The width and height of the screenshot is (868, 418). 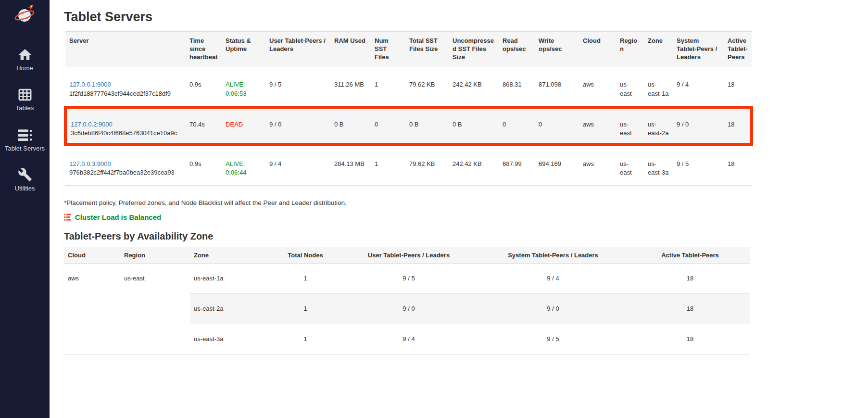 What do you see at coordinates (351, 87) in the screenshot?
I see `cell-ram-used: 311.26 MB` at bounding box center [351, 87].